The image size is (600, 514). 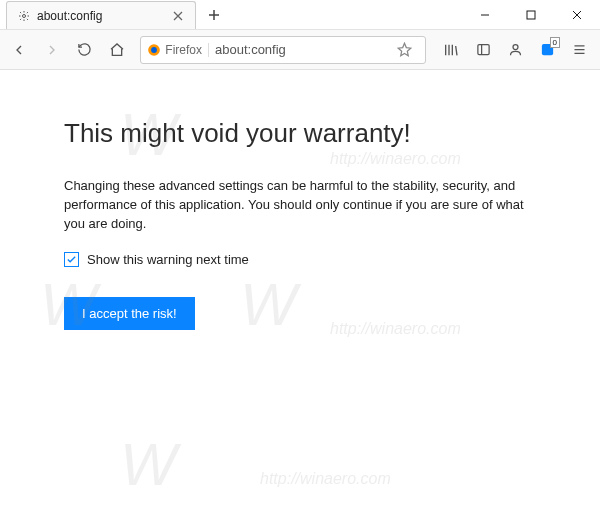 What do you see at coordinates (283, 50) in the screenshot?
I see `url-bar: Firefox` at bounding box center [283, 50].